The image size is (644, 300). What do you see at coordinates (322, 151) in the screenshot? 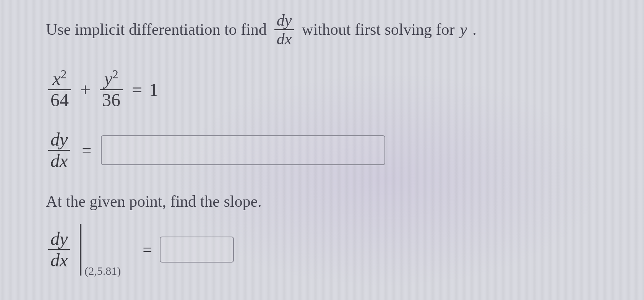
I see `derivative-answer-row: dy dx =` at bounding box center [322, 151].